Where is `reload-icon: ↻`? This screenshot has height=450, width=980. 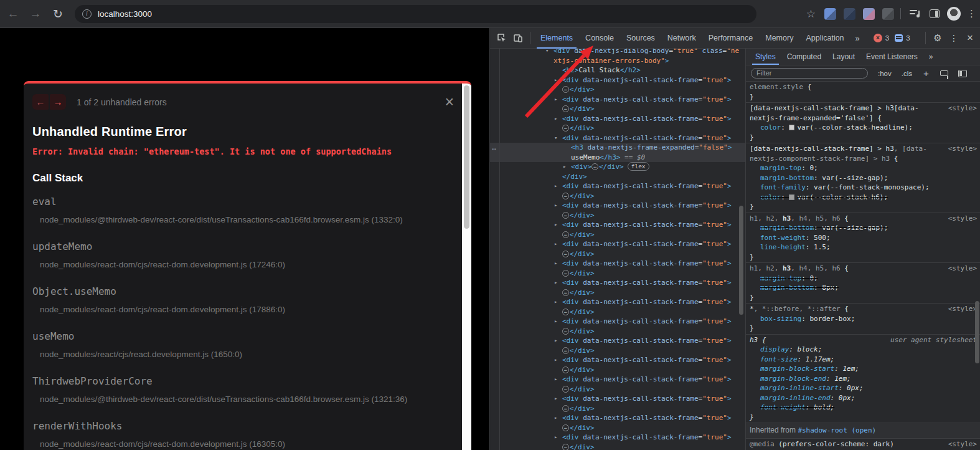
reload-icon: ↻ is located at coordinates (58, 14).